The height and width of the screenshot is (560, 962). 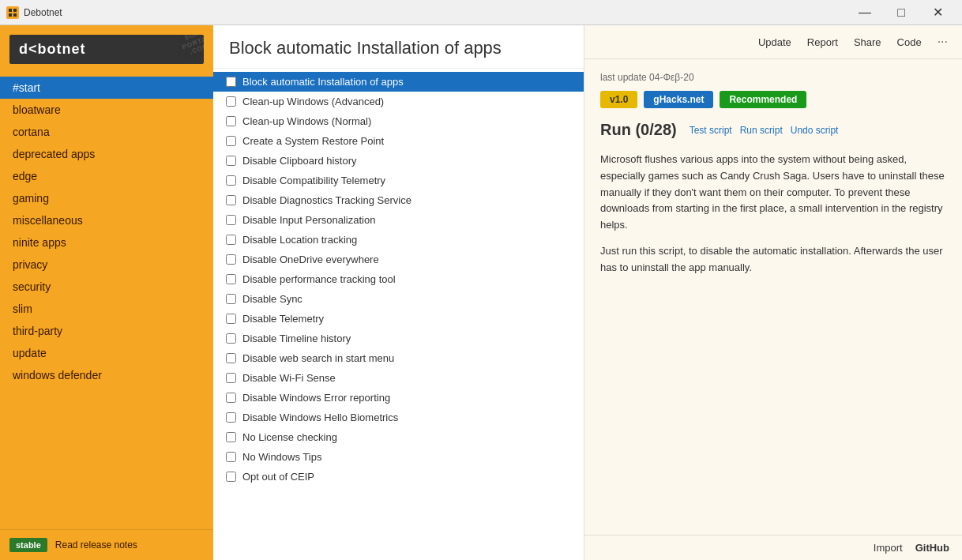 What do you see at coordinates (910, 43) in the screenshot?
I see `code-button: Code` at bounding box center [910, 43].